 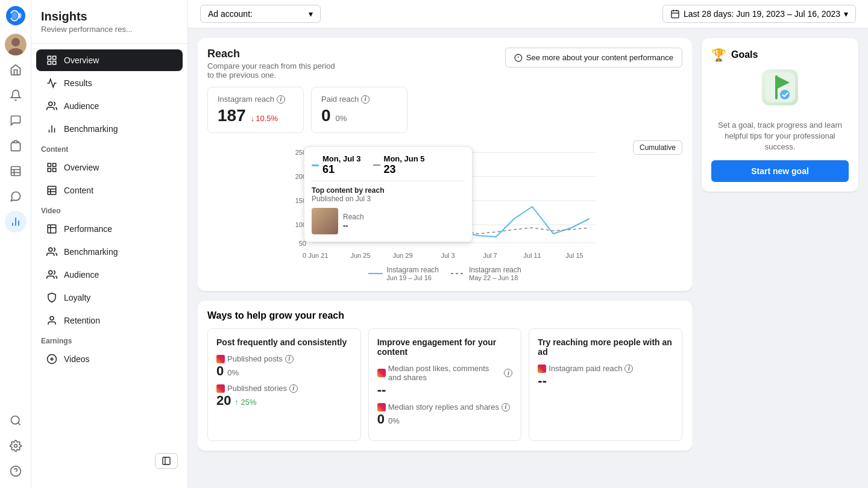 I want to click on search-icon-sidebar, so click(x=16, y=421).